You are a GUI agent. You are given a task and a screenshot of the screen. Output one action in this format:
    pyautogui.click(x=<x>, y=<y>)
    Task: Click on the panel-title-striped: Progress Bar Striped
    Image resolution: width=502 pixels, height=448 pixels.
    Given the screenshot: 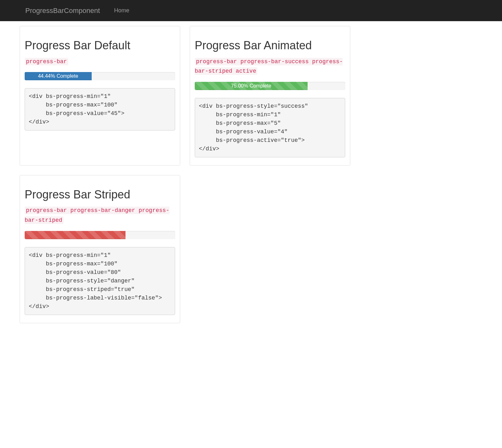 What is the action you would take?
    pyautogui.click(x=100, y=195)
    